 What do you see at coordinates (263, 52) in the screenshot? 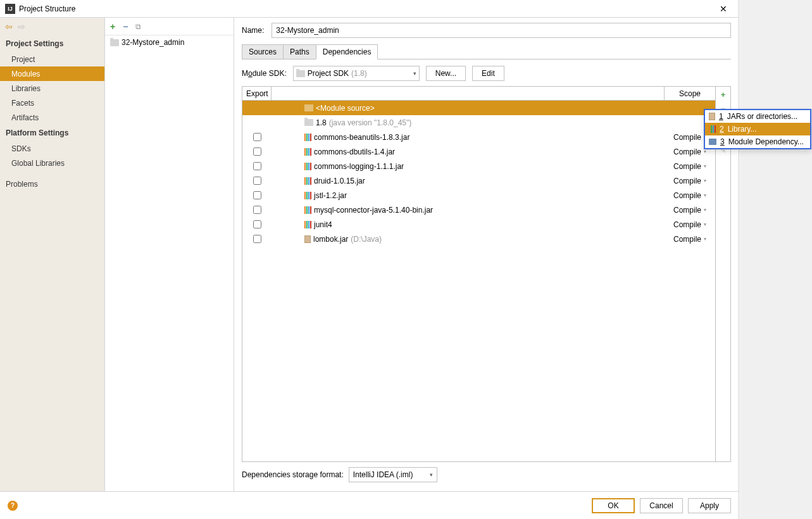
I see `tab-sources: Sources` at bounding box center [263, 52].